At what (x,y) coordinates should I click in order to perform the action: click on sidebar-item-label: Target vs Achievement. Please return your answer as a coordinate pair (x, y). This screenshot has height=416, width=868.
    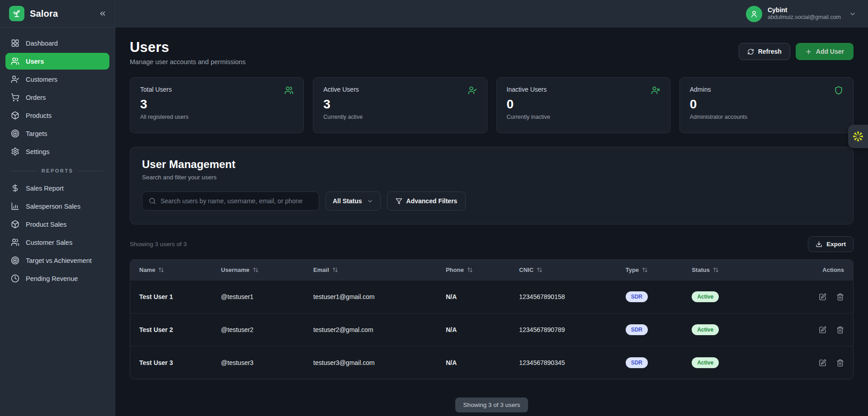
    Looking at the image, I should click on (59, 261).